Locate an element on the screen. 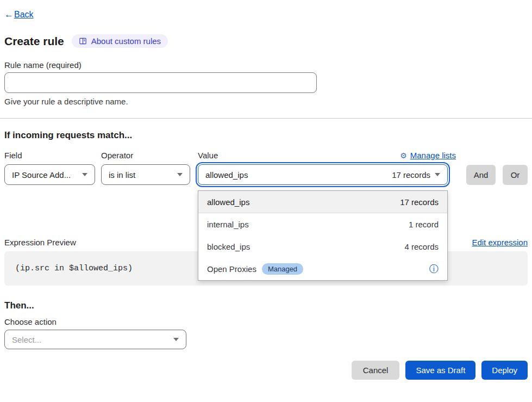 Image resolution: width=532 pixels, height=402 pixels. dropdown-item-internal-ips: internal_ips 1 record is located at coordinates (323, 224).